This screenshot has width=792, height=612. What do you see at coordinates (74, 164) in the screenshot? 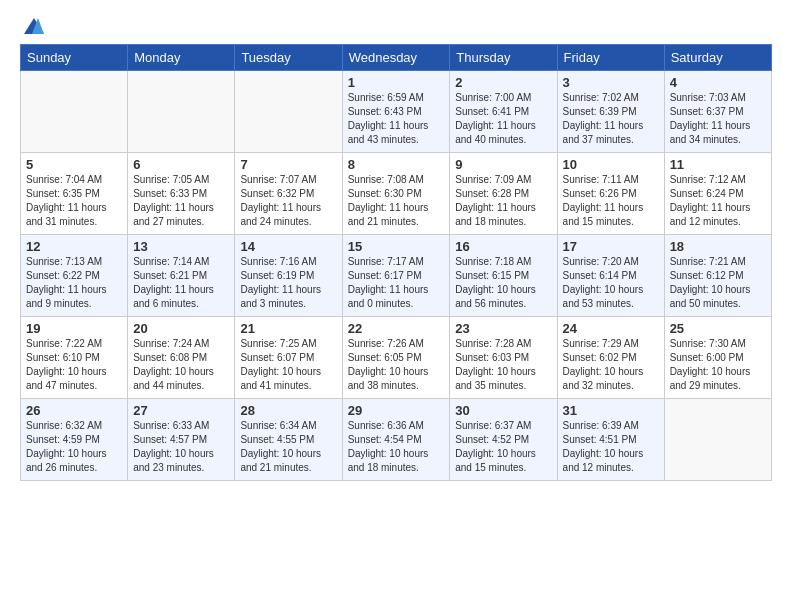
I see `day-number: 5` at bounding box center [74, 164].